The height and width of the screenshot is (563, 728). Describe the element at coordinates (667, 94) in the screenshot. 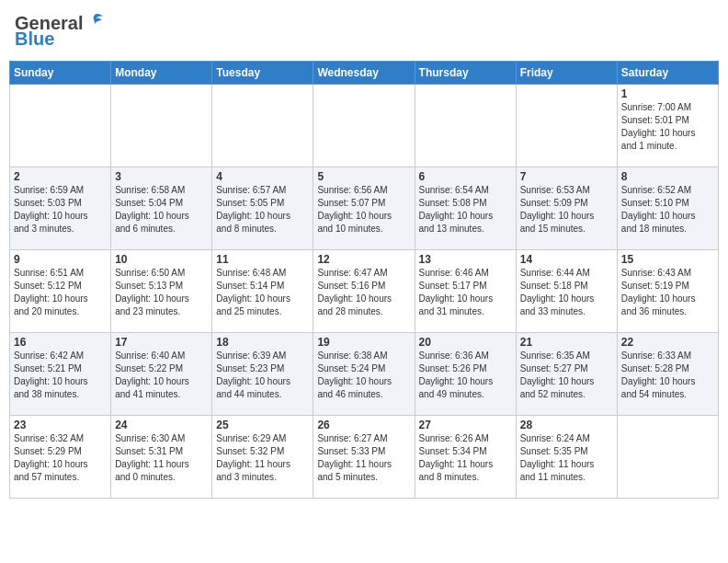

I see `day-number: 1` at that location.